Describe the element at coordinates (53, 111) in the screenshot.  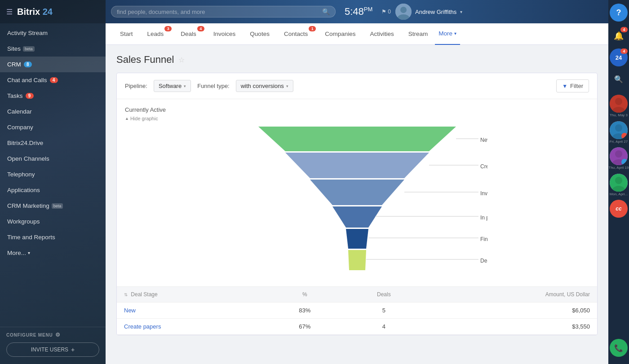
I see `sidebar-item-calendar: Calendar` at that location.